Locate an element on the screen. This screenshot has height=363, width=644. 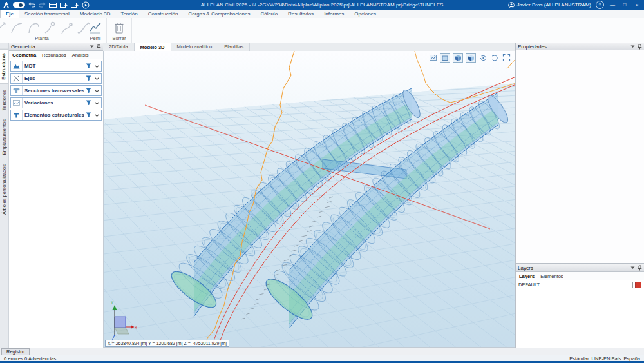
menu-tab-tendon: Tendón is located at coordinates (129, 14).